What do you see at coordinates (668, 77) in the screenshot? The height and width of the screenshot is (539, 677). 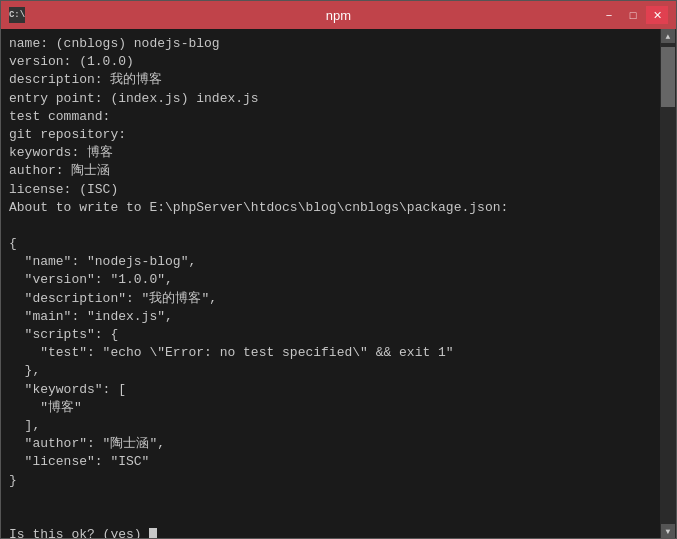 I see `scrollbar-thumb` at bounding box center [668, 77].